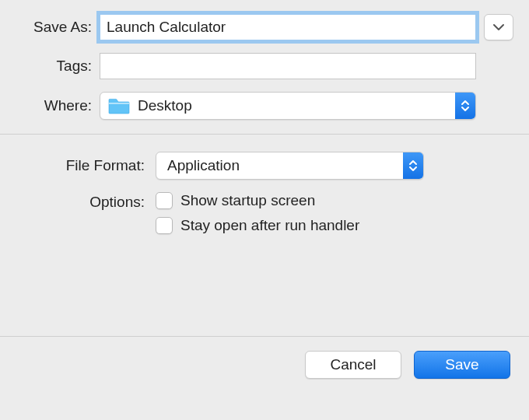 The height and width of the screenshot is (420, 529). What do you see at coordinates (86, 166) in the screenshot?
I see `file-format-label: File Format:` at bounding box center [86, 166].